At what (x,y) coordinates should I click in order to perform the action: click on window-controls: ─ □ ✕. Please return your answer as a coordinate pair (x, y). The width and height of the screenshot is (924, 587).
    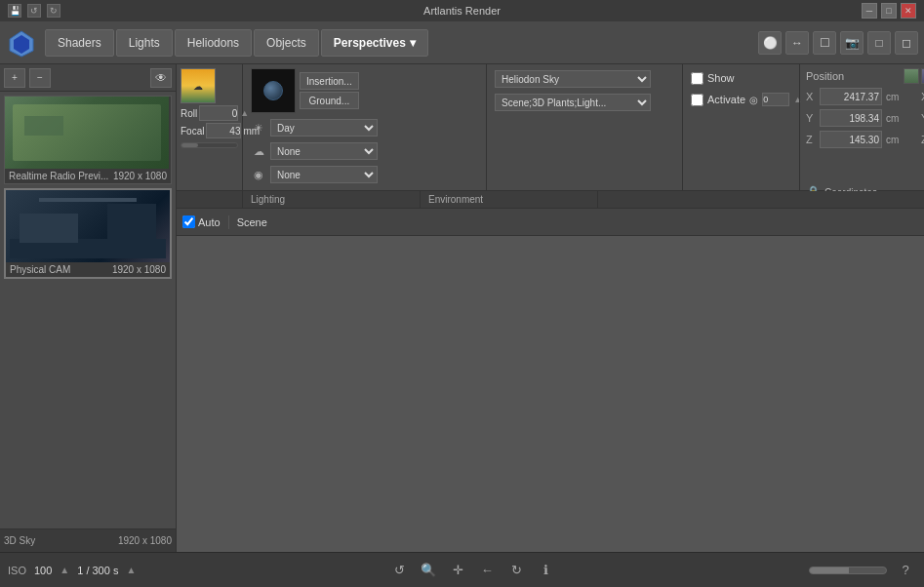
    Looking at the image, I should click on (889, 11).